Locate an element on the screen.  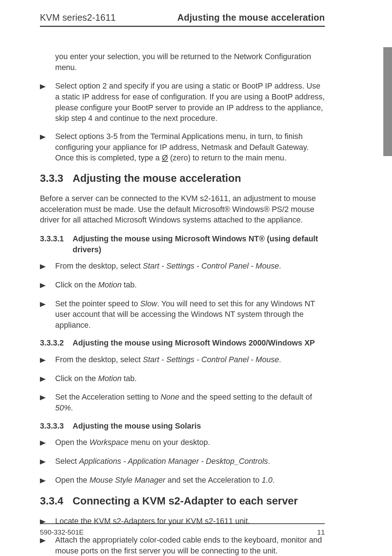
list-item-text: Select option 2 and specify if you are u… is located at coordinates (190, 102).